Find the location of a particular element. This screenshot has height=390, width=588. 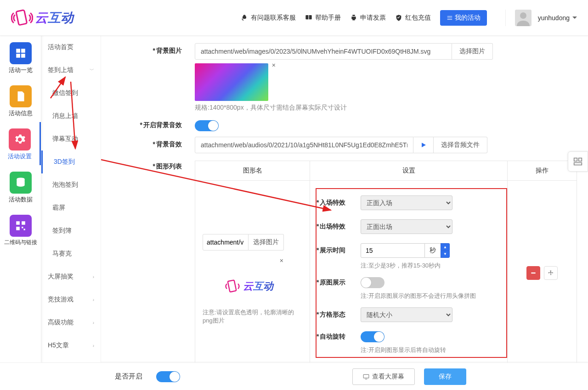

floating-panel-button is located at coordinates (578, 162).